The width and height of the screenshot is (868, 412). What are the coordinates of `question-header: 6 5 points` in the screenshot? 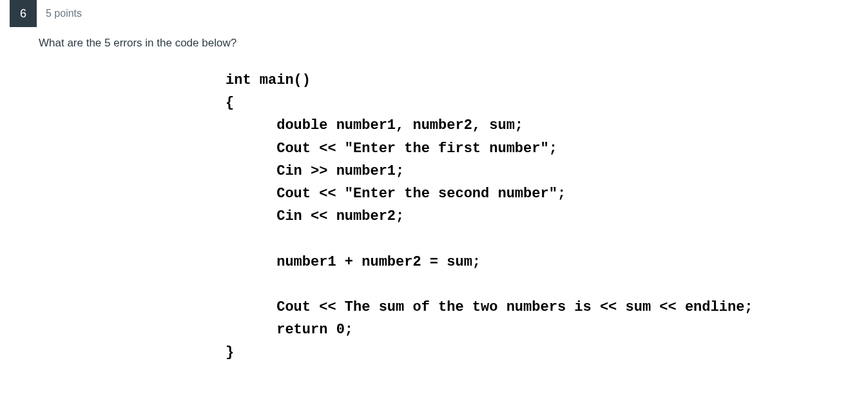 It's located at (439, 14).